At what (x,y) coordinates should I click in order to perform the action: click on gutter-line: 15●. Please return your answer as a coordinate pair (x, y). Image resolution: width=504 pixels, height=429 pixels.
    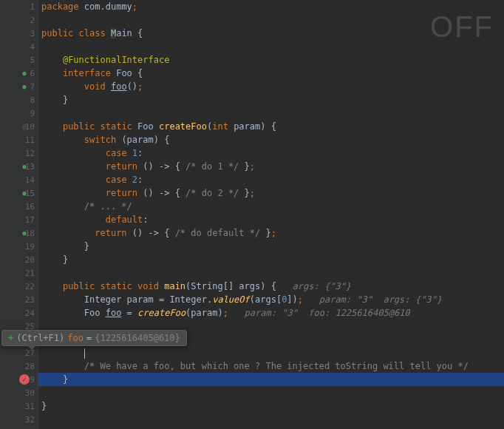
    Looking at the image, I should click on (19, 193).